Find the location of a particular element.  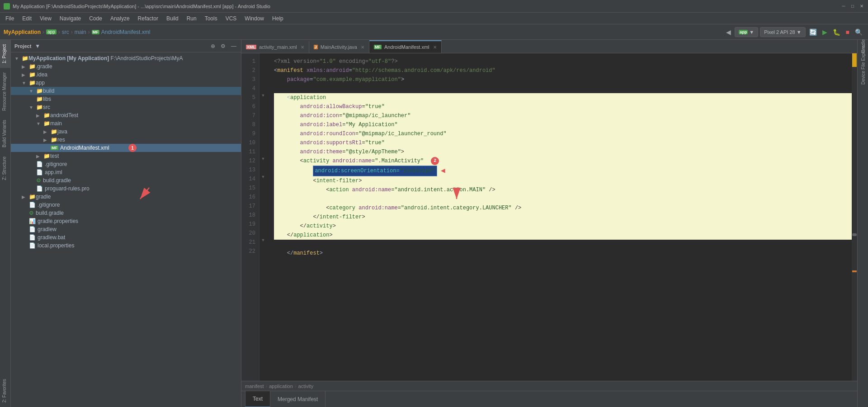

gradle-dir-toggle: ▶ is located at coordinates (25, 67).